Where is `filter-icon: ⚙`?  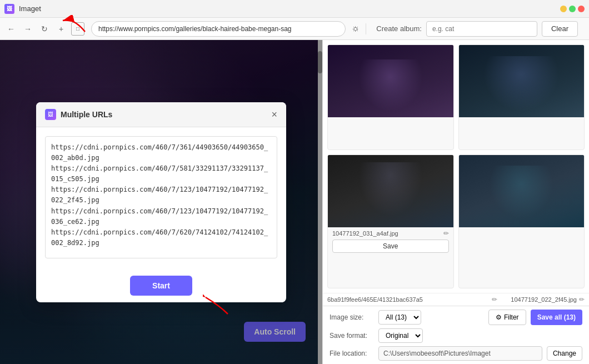 filter-icon: ⚙ is located at coordinates (499, 317).